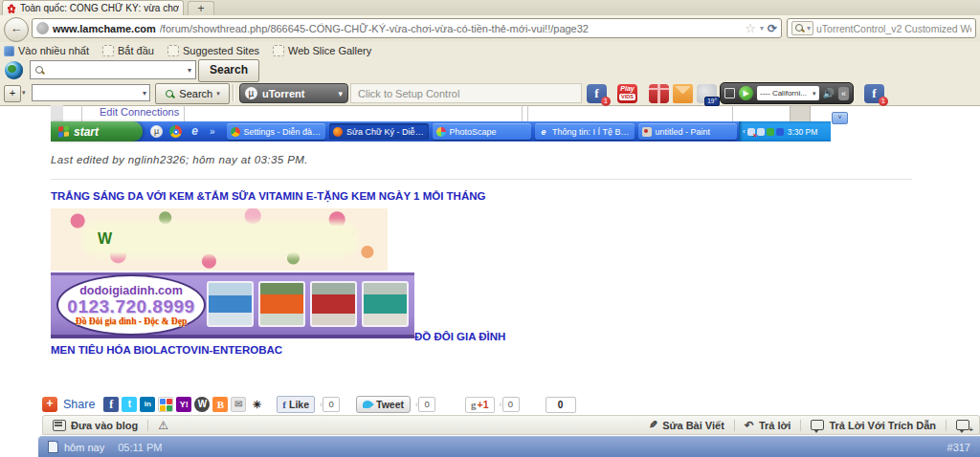  I want to click on bookmark-web-slice-gallery: Web Slice Gallery, so click(322, 51).